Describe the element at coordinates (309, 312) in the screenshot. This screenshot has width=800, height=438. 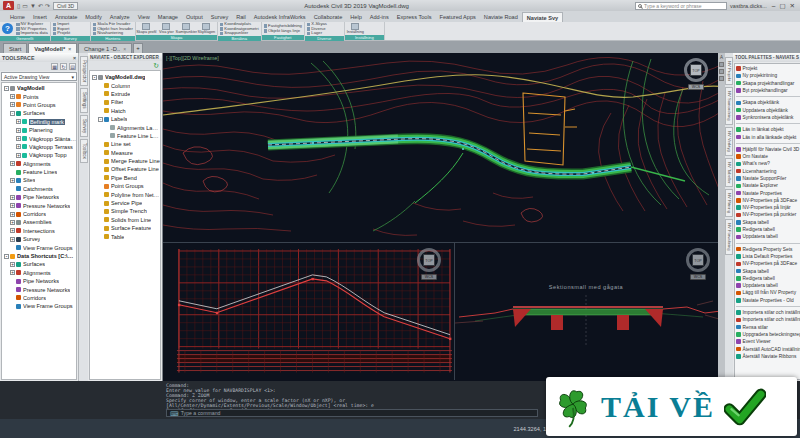
I see `profile-viewport: TOP WCS` at that location.